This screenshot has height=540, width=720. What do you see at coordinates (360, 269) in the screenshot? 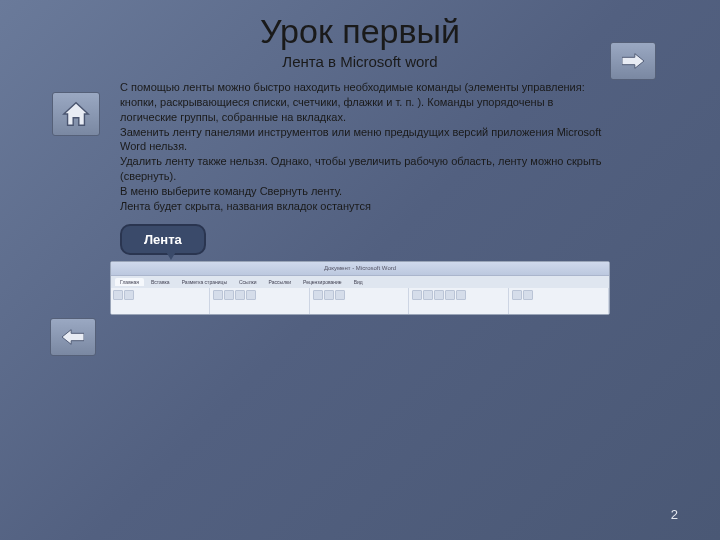
I see `ribbon-window-title: Документ - Microsoft Word` at bounding box center [360, 269].